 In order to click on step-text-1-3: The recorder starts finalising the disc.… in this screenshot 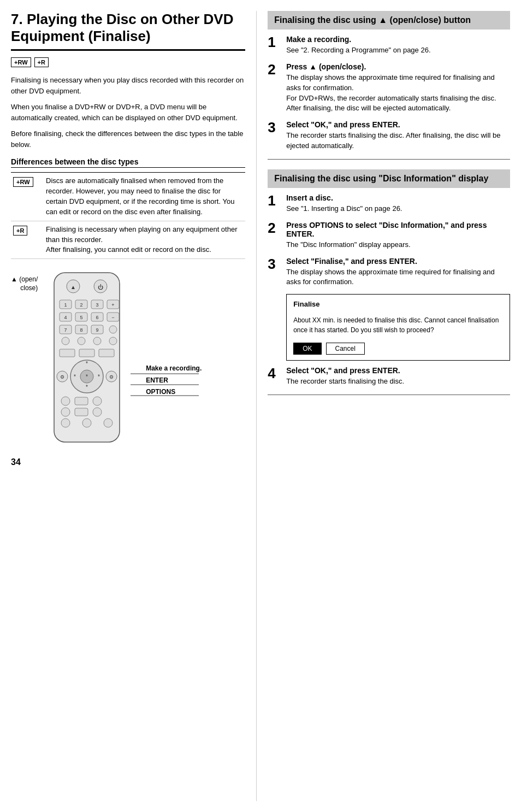, I will do `click(398, 141)`.